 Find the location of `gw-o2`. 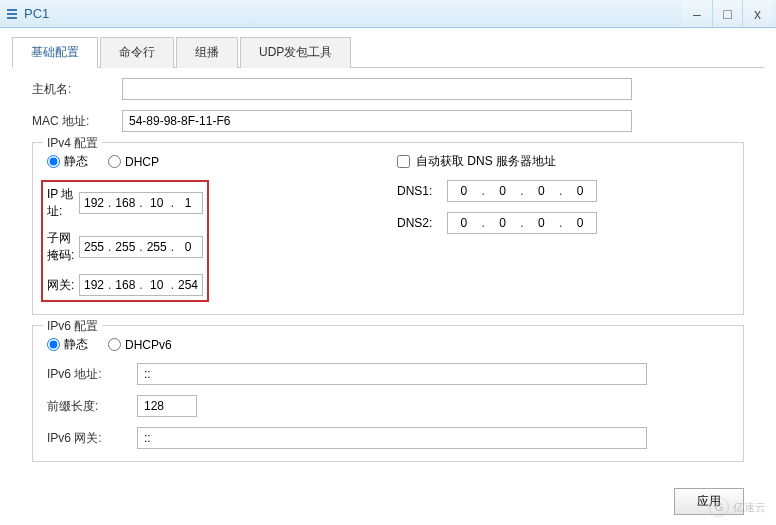

gw-o2 is located at coordinates (125, 285).